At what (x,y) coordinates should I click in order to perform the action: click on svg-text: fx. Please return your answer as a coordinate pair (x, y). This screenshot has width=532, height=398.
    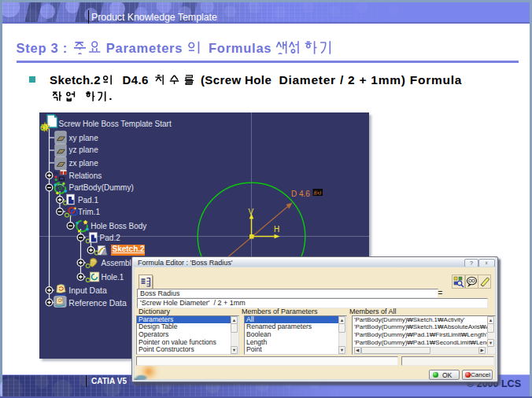
    Looking at the image, I should click on (56, 173).